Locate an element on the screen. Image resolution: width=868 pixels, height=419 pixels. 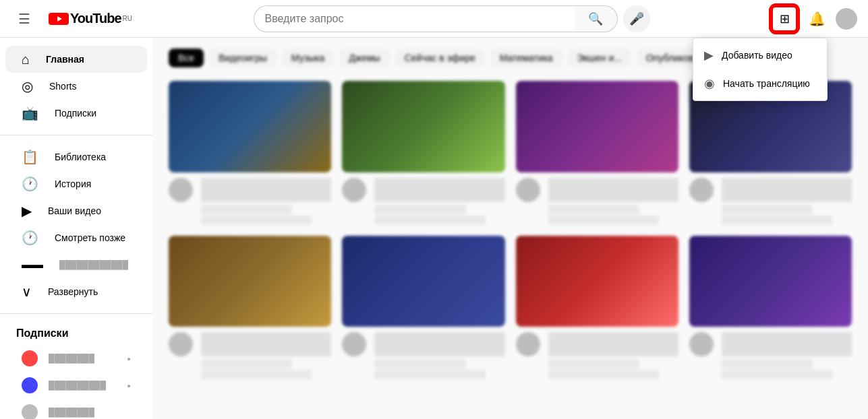
start-stream-item: ◉ Начать трансляцию is located at coordinates (760, 84).